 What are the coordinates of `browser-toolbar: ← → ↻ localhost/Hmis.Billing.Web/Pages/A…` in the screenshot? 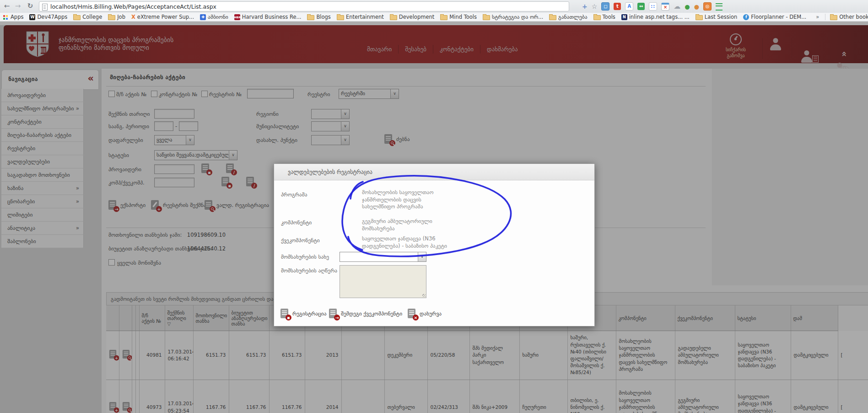 It's located at (434, 6).